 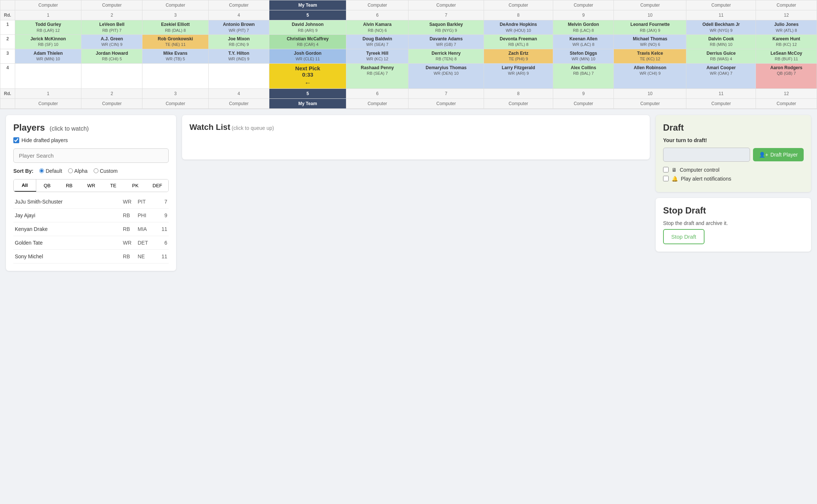 What do you see at coordinates (650, 41) in the screenshot?
I see `pick-2-10: Michael Thomas WR (NO) 6` at bounding box center [650, 41].